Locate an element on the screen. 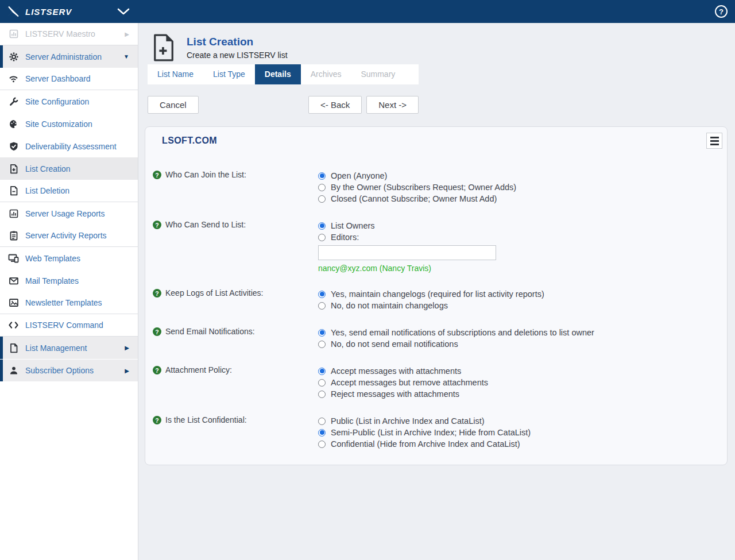 The width and height of the screenshot is (735, 560). help-icon is located at coordinates (721, 11).